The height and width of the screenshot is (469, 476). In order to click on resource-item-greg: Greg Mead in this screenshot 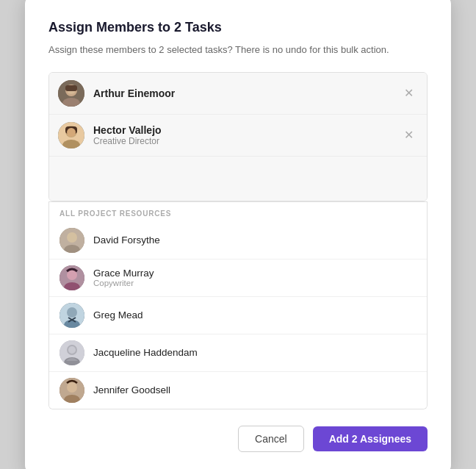, I will do `click(238, 316)`.